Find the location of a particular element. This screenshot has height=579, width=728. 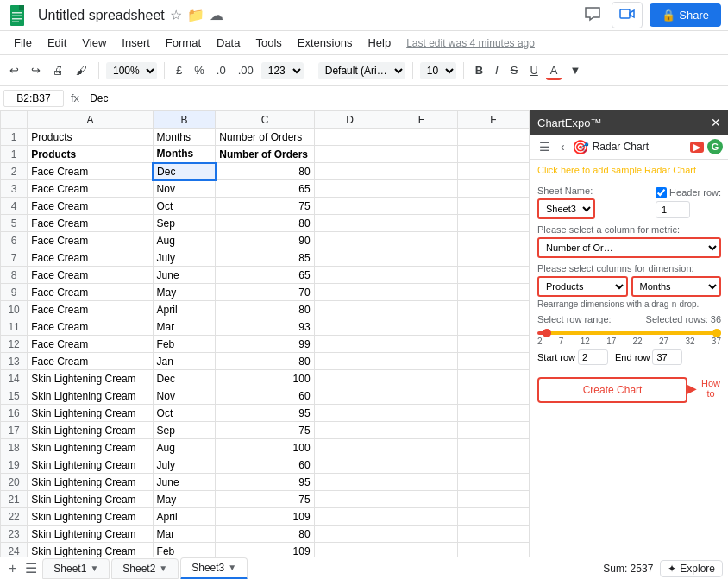

cell-e1 is located at coordinates (421, 137).